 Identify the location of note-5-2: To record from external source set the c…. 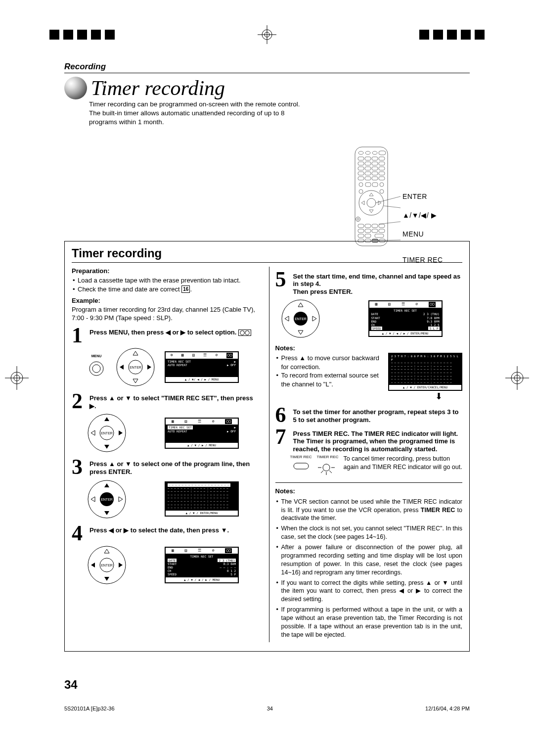
(330, 380).